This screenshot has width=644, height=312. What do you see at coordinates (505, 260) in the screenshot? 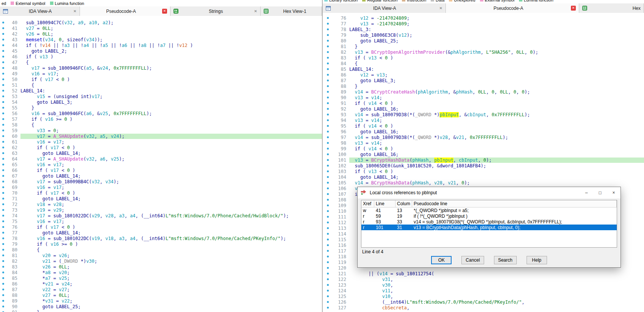
I see `search-button: Search` at bounding box center [505, 260].